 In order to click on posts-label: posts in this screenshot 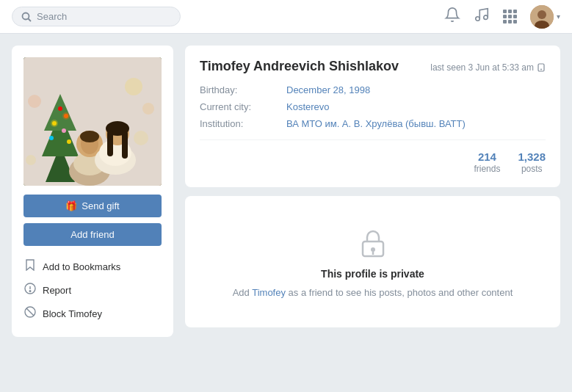, I will do `click(532, 169)`.